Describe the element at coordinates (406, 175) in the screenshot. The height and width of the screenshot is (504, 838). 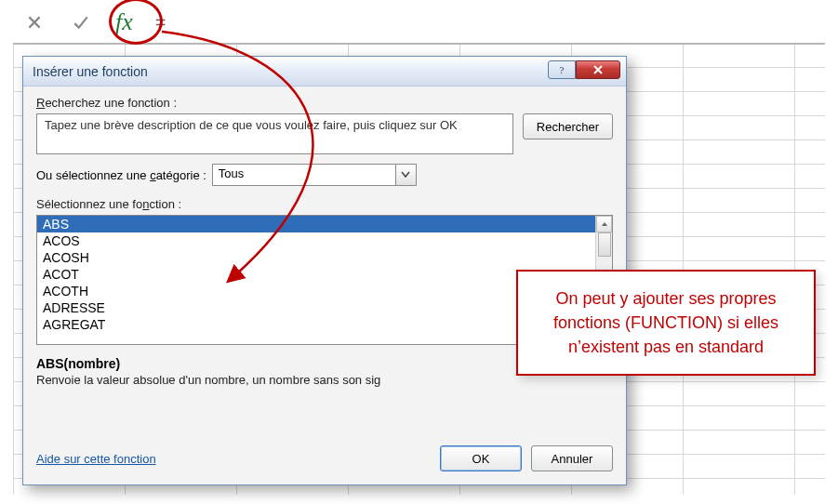
I see `chevron-down-icon` at that location.